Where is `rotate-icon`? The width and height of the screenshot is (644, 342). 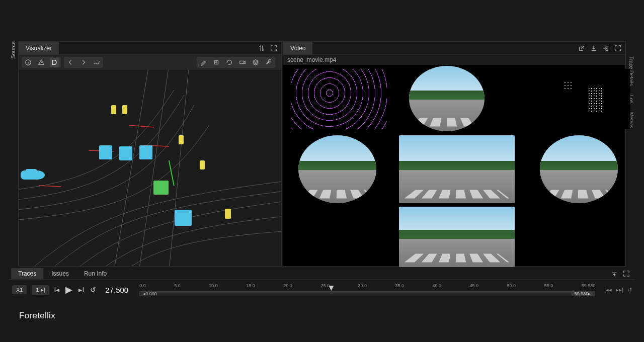
rotate-icon is located at coordinates (229, 62).